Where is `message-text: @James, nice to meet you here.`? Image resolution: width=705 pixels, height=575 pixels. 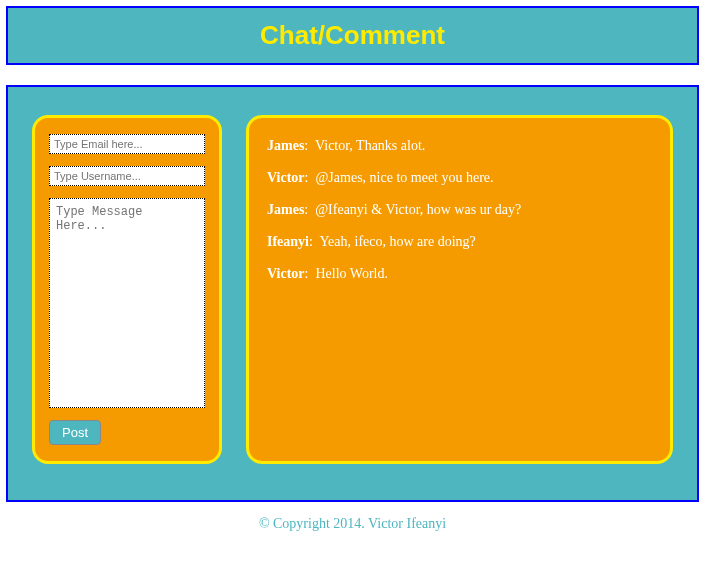
message-text: @James, nice to meet you here. is located at coordinates (404, 178).